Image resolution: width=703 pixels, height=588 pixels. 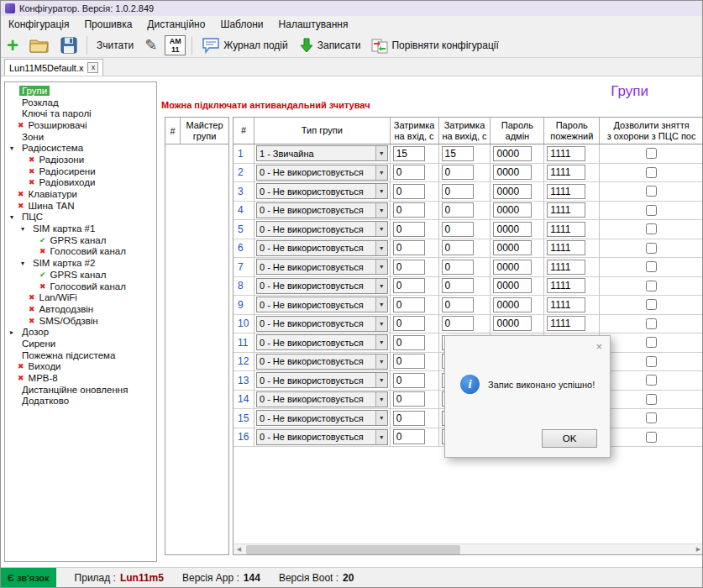 What do you see at coordinates (151, 45) in the screenshot?
I see `edit-button: ✎` at bounding box center [151, 45].